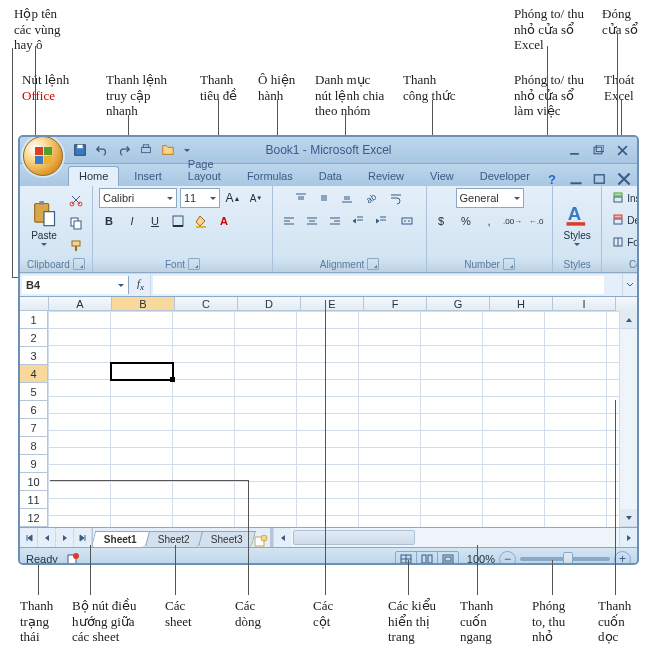 The width and height of the screenshot is (650, 665). What do you see at coordinates (576, 179) in the screenshot?
I see `minimize-workbook-button` at bounding box center [576, 179].